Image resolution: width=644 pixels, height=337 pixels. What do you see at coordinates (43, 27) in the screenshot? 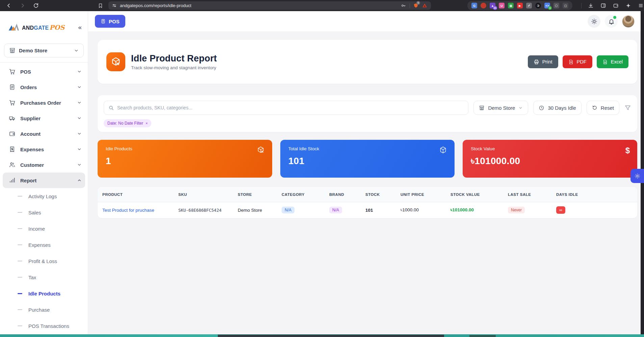
I see `logo-text: ANDGATEPOS` at bounding box center [43, 27].